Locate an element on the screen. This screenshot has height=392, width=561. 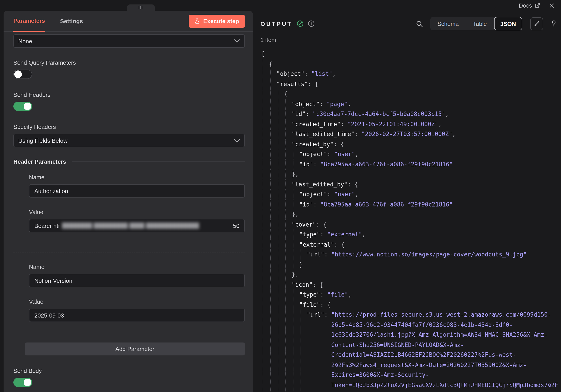
execute-step-button: Execute step is located at coordinates (217, 21).